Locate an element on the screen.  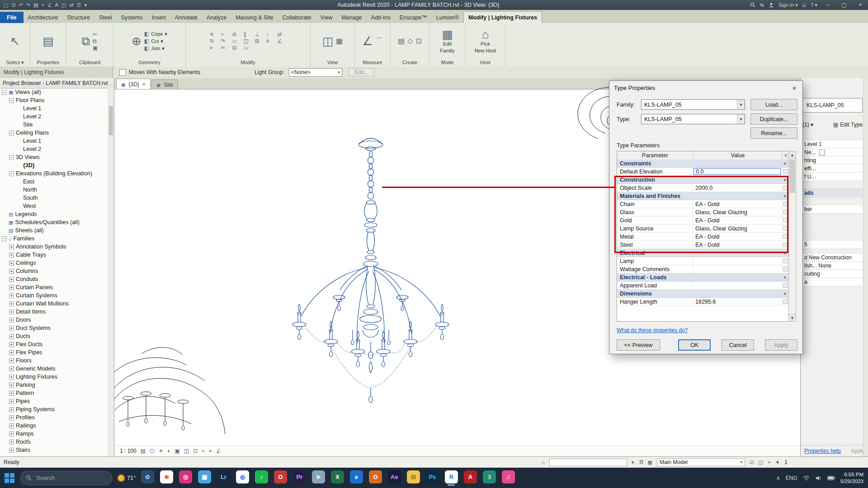
tree-item-pipes: +Pipes is located at coordinates (54, 401).